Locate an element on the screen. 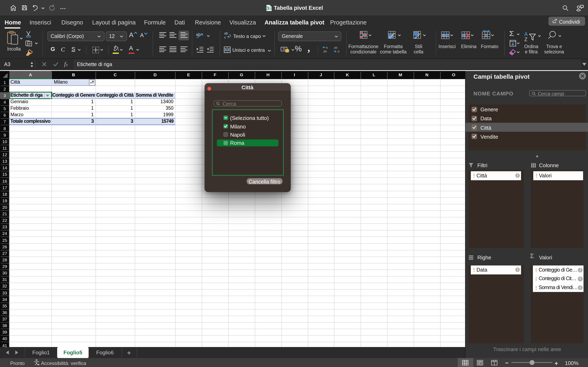  svg-text: Z is located at coordinates (526, 39).